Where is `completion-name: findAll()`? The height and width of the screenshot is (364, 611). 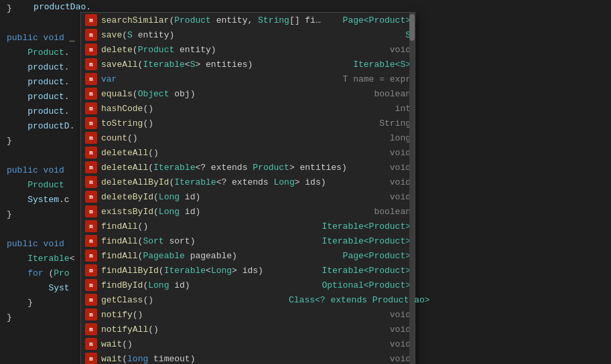 completion-name: findAll() is located at coordinates (195, 226).